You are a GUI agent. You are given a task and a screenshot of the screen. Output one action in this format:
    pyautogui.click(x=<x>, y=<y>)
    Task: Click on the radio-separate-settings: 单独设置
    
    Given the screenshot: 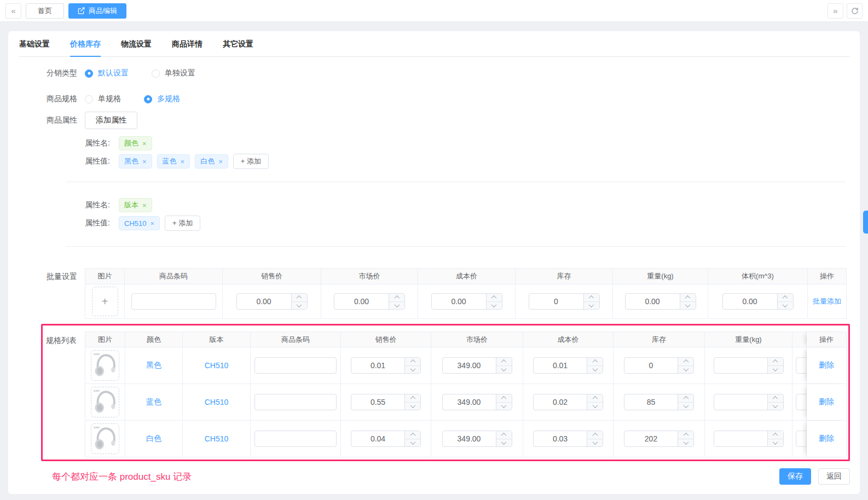 What is the action you would take?
    pyautogui.click(x=173, y=73)
    